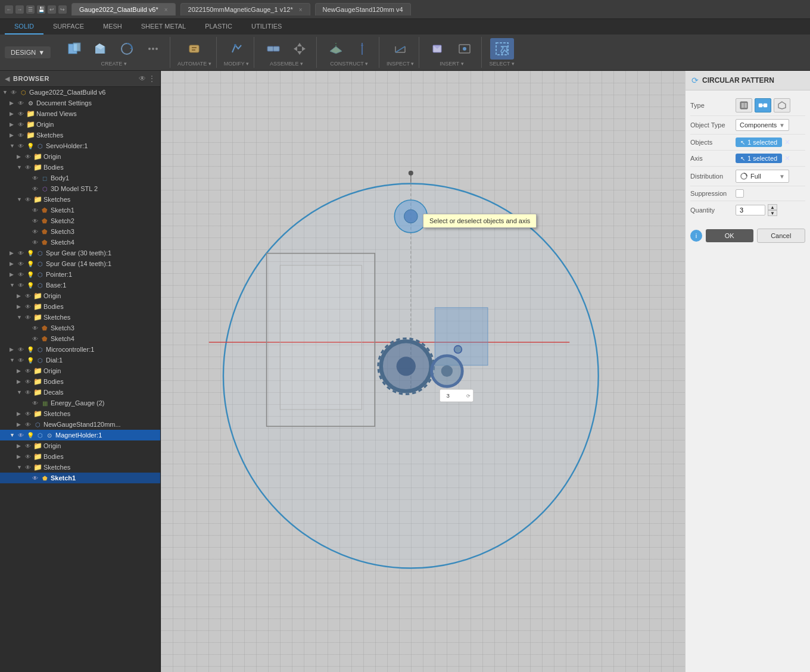 This screenshot has width=810, height=672. What do you see at coordinates (80, 124) in the screenshot?
I see `tree-item-origin: ▶ 👁 📁 Origin` at bounding box center [80, 124].